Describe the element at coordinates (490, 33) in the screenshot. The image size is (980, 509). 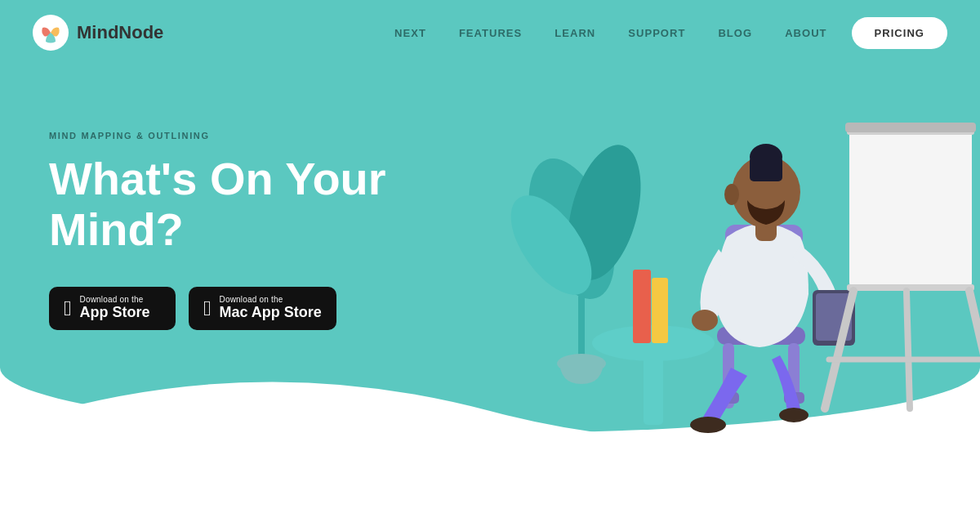
I see `navbar: MindNode NEXT FEATURES LEARN SUPPORT BLO…` at that location.